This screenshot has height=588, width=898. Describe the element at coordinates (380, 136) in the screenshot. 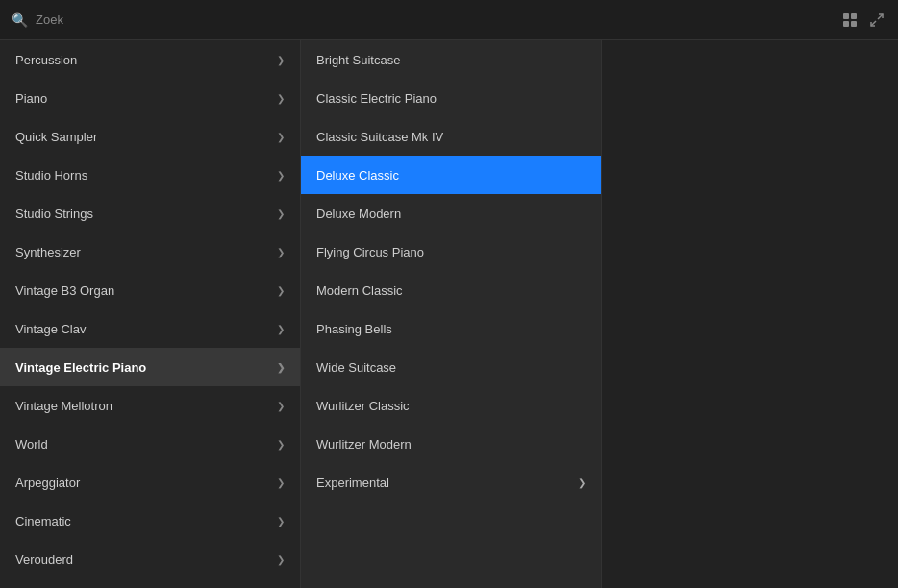

I see `sub-item-label: Classic Suitcase Mk IV` at that location.